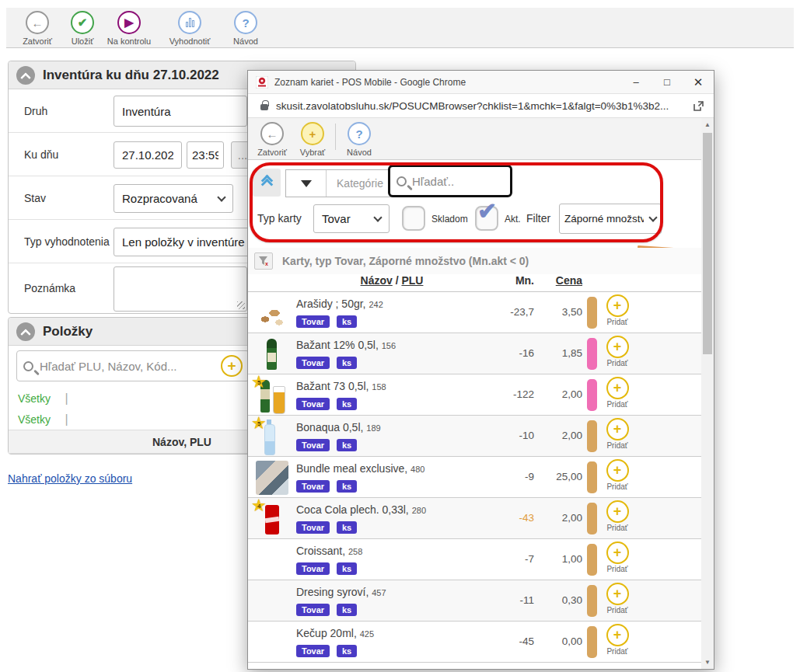 The height and width of the screenshot is (672, 800). What do you see at coordinates (264, 261) in the screenshot?
I see `clear-filter-icon: x` at bounding box center [264, 261].